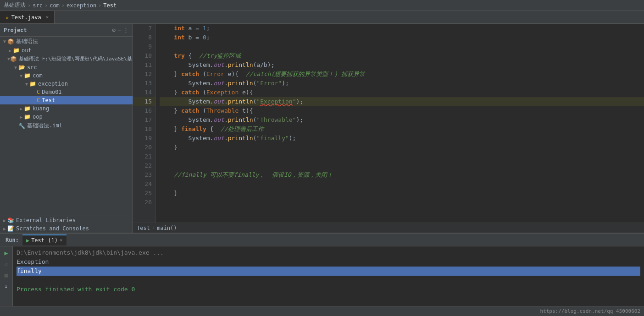  I want to click on tree-item-external-libraries: ▶ 📚 External Libraries, so click(66, 220).